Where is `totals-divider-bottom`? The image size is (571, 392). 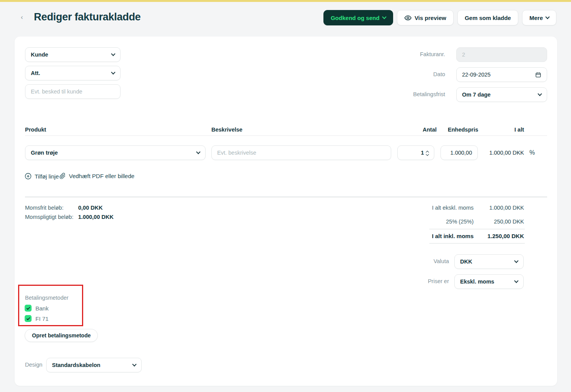 totals-divider-bottom is located at coordinates (477, 243).